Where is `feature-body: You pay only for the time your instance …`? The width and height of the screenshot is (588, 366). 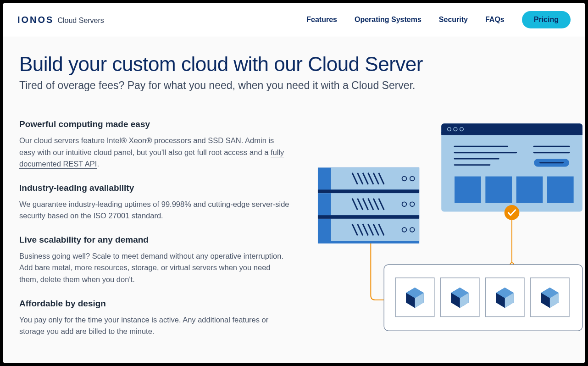
feature-body: You pay only for the time your instance … is located at coordinates (155, 326).